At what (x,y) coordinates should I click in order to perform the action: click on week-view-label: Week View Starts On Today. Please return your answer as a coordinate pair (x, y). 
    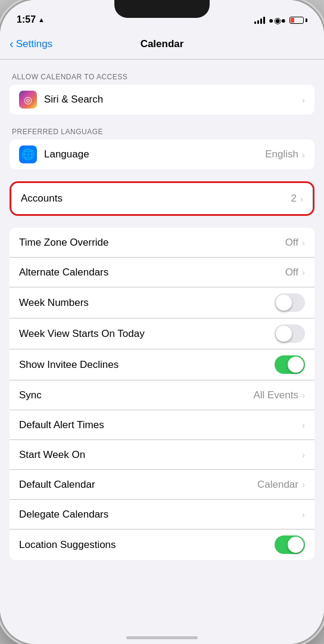
    Looking at the image, I should click on (147, 334).